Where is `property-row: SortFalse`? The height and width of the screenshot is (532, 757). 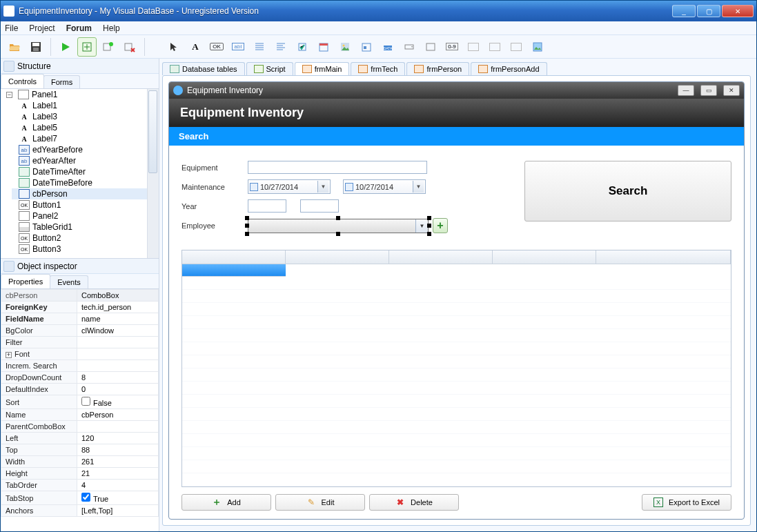 property-row: SortFalse is located at coordinates (80, 402).